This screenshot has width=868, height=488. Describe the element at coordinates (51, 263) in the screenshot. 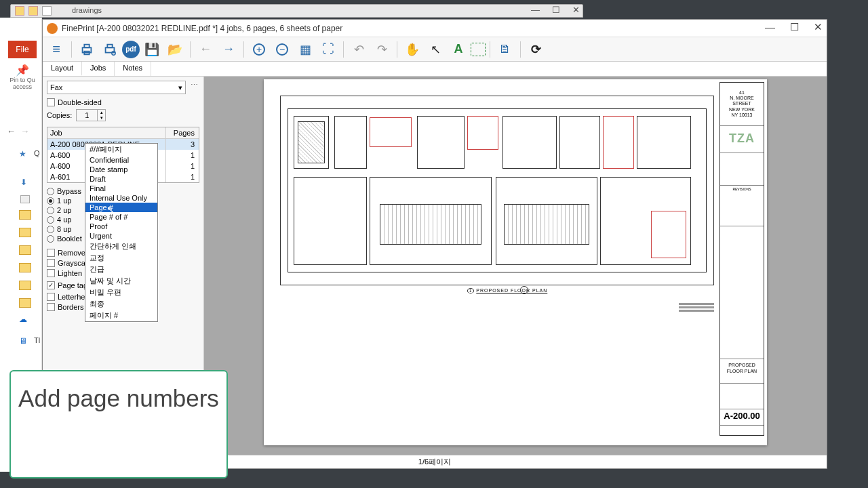

I see `grayscale-checkbox` at that location.